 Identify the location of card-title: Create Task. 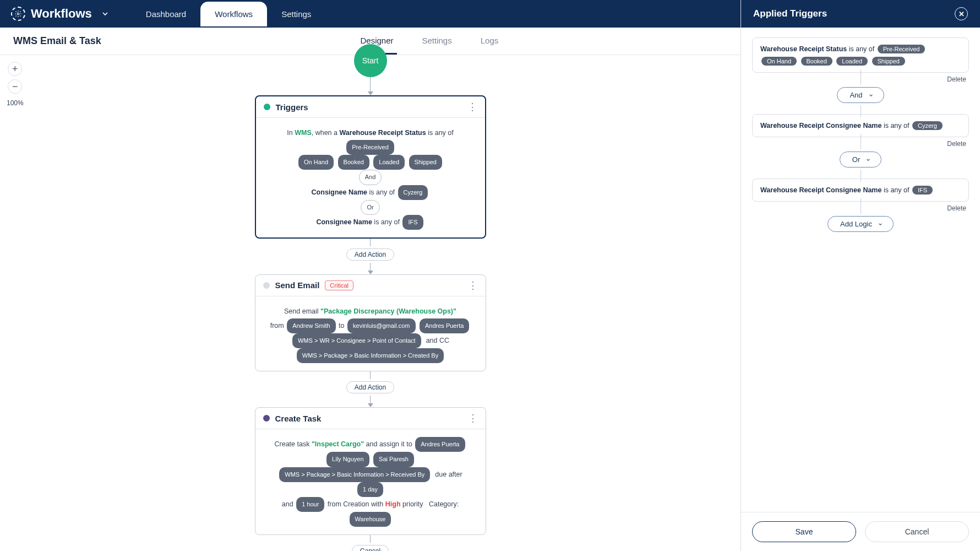
(298, 419).